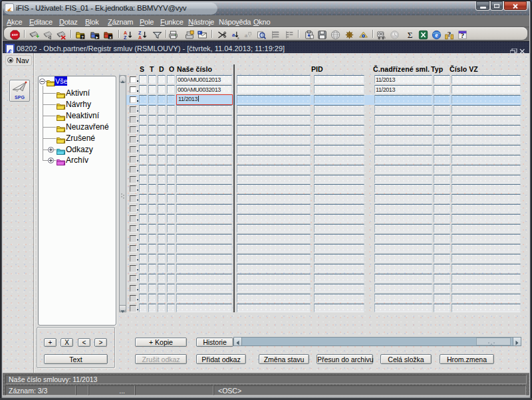 The height and width of the screenshot is (400, 532). Describe the element at coordinates (410, 35) in the screenshot. I see `svg-text: Σ` at that location.